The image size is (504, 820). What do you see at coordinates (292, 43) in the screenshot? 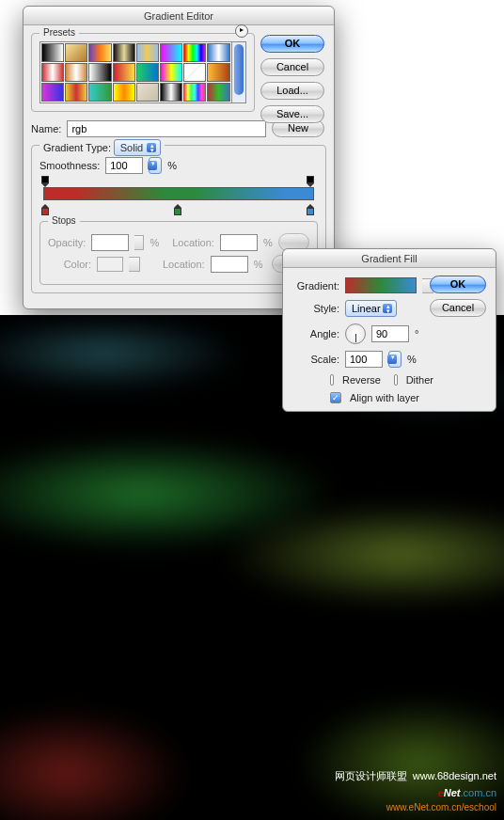
I see `ok-button: OK` at bounding box center [292, 43].